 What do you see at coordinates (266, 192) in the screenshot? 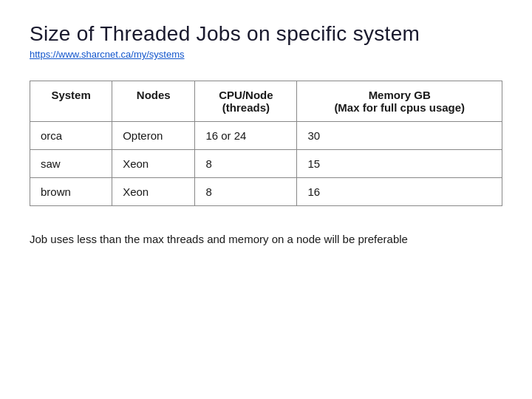
I see `table-row: brown Xeon 8 16` at bounding box center [266, 192].